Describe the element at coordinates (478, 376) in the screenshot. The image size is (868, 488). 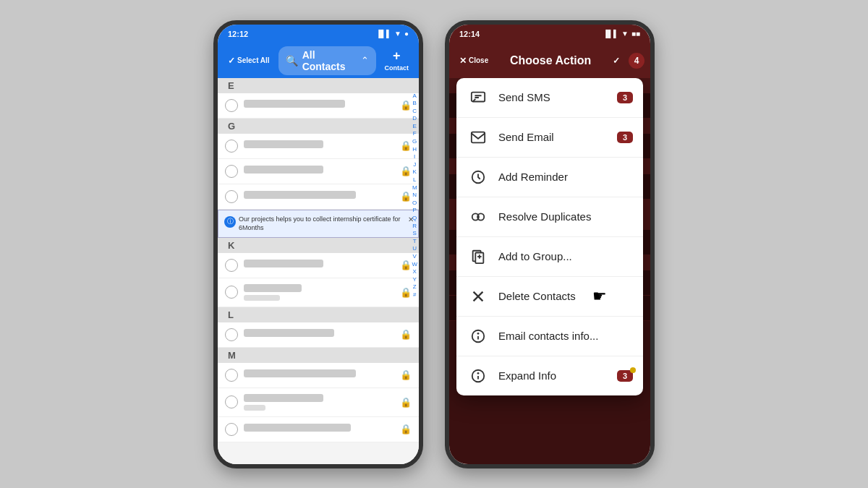
I see `expand-icon` at that location.